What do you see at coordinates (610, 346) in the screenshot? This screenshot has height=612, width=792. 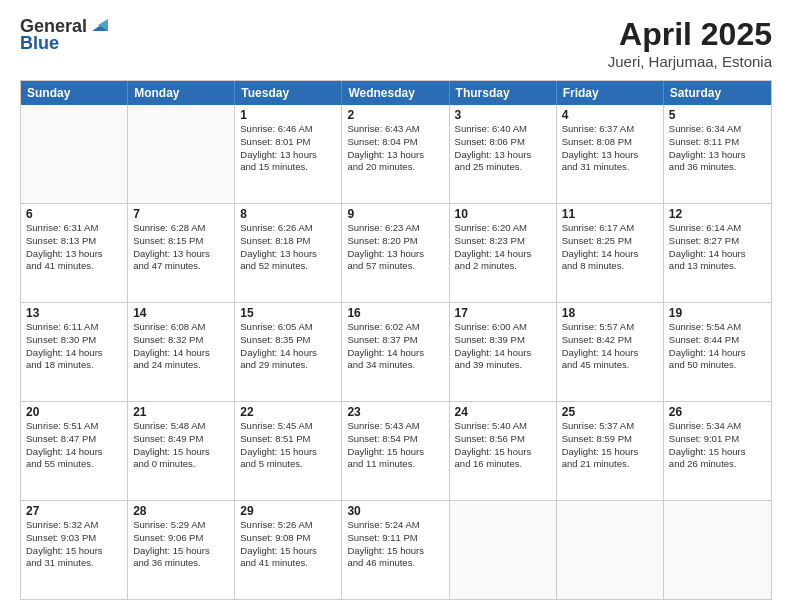 I see `day-info: Sunrise: 5:57 AMSunset: 8:42 PMDaylight:…` at bounding box center [610, 346].